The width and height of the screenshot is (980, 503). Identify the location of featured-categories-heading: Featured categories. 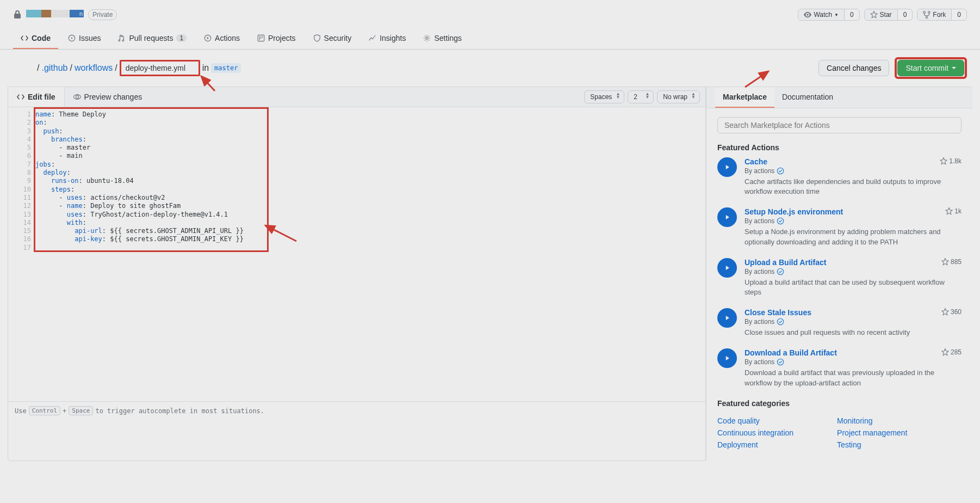
(840, 403).